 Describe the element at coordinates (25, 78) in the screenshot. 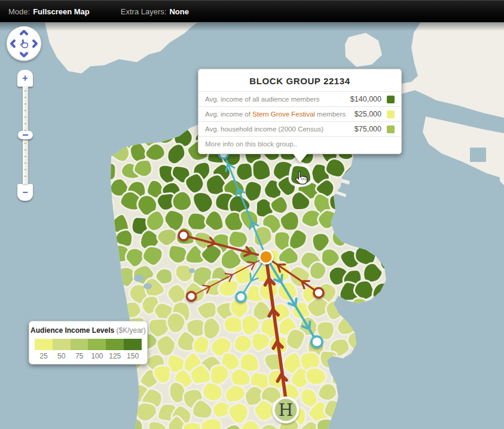

I see `zoom-in-button: +` at that location.